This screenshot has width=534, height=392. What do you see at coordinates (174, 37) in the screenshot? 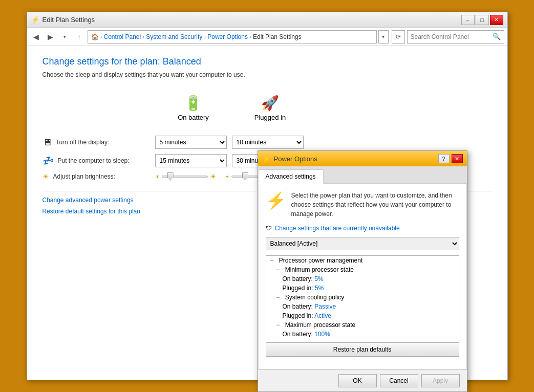
I see `breadcrumb-system-security: System and Security` at bounding box center [174, 37].